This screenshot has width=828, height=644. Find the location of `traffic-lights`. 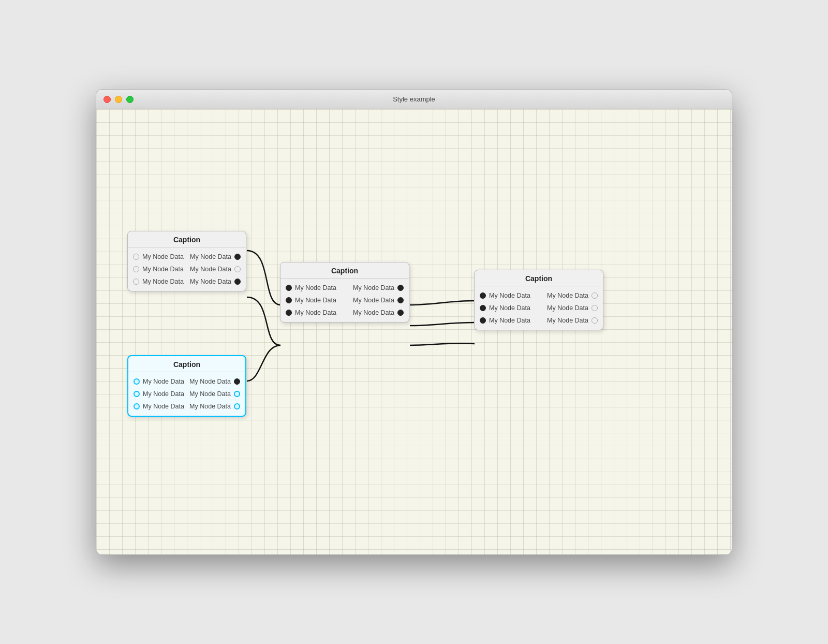

traffic-lights is located at coordinates (119, 99).